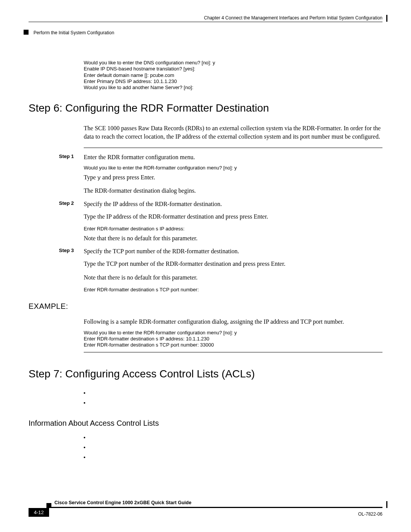 This screenshot has height=532, width=411. What do you see at coordinates (233, 177) in the screenshot?
I see `step1-type: Type y and press press Enter.` at bounding box center [233, 177].